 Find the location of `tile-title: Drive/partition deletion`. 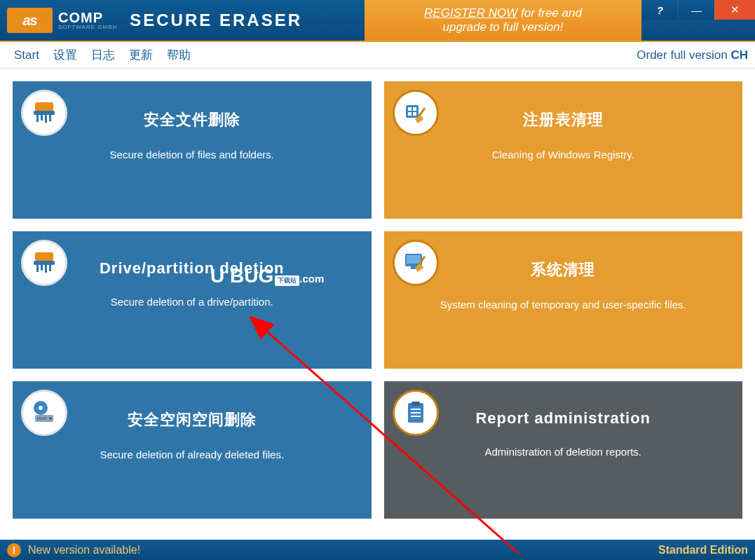

tile-title: Drive/partition deletion is located at coordinates (192, 268).